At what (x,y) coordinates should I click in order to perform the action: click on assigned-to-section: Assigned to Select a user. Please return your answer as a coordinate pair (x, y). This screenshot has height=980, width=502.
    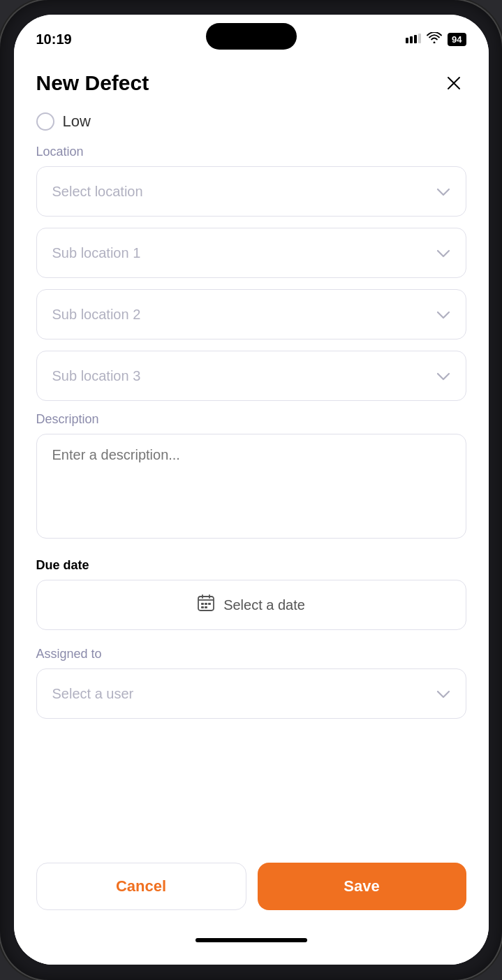
    Looking at the image, I should click on (251, 689).